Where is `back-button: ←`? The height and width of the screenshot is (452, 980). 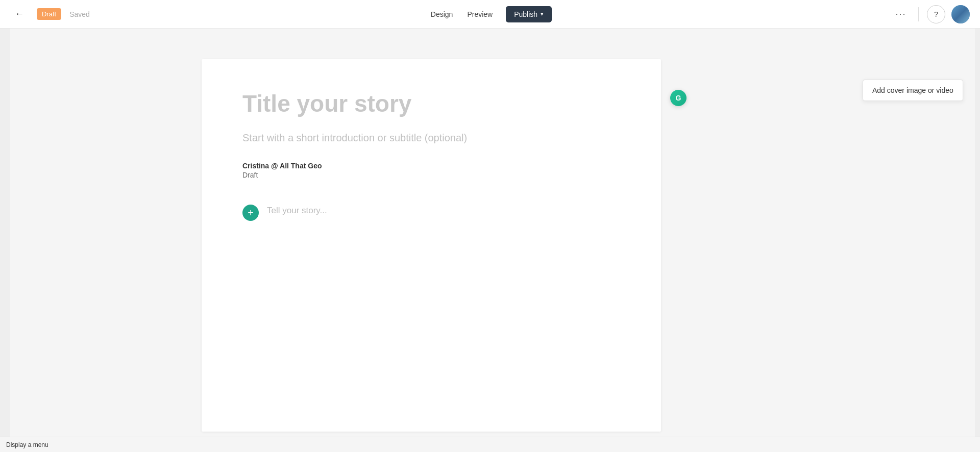 back-button: ← is located at coordinates (19, 14).